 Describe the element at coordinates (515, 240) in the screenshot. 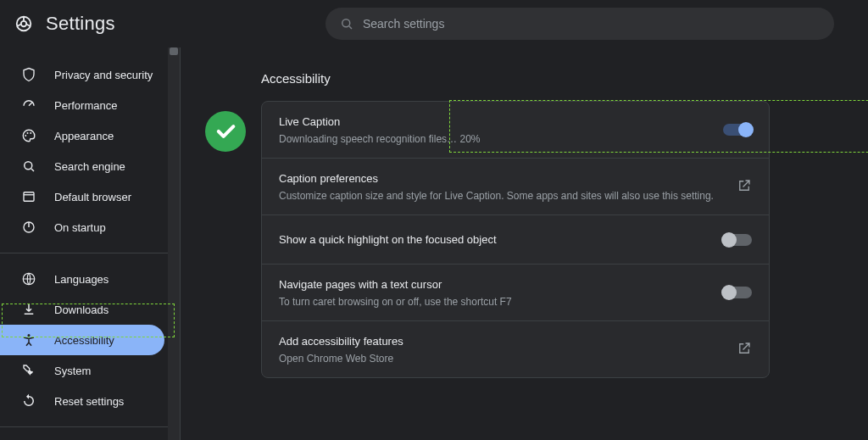

I see `row-focus-highlight: Show a quick highlight on the focused ob…` at that location.